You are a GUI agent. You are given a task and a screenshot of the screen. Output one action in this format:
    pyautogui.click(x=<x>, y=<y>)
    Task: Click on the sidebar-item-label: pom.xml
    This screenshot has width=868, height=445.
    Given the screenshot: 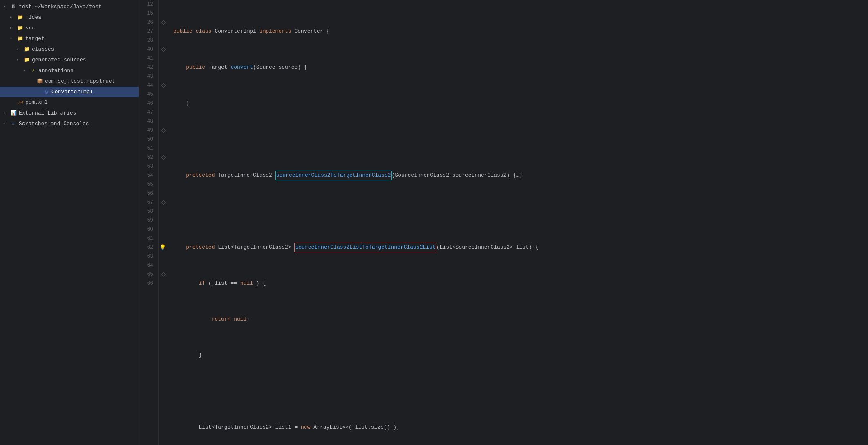 What is the action you would take?
    pyautogui.click(x=37, y=103)
    